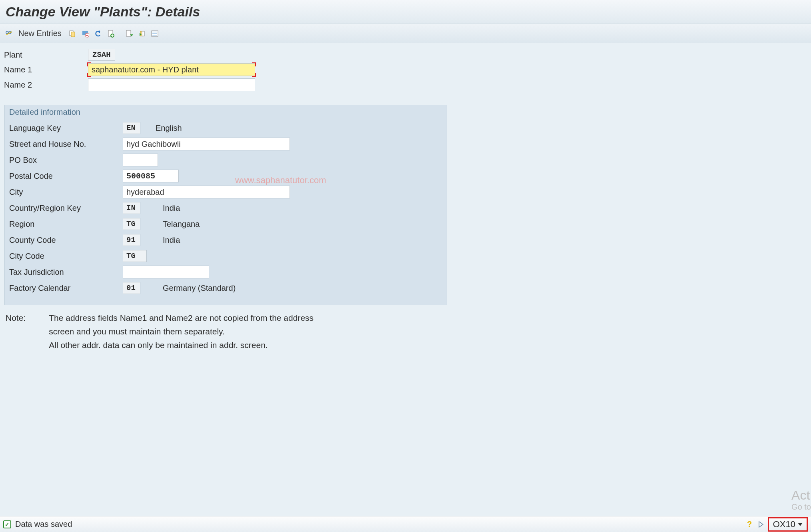  Describe the element at coordinates (181, 332) in the screenshot. I see `note-line2: screen and you must maintain them separa…` at that location.